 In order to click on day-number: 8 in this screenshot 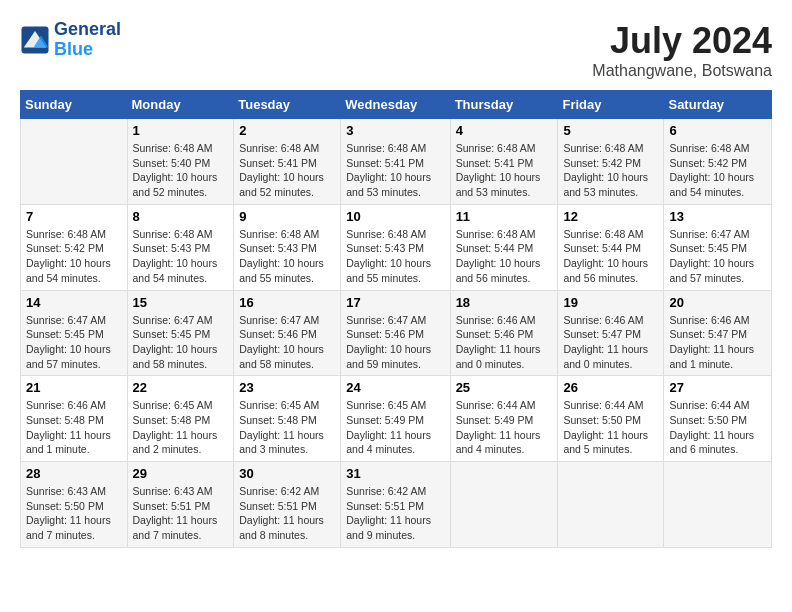, I will do `click(181, 216)`.